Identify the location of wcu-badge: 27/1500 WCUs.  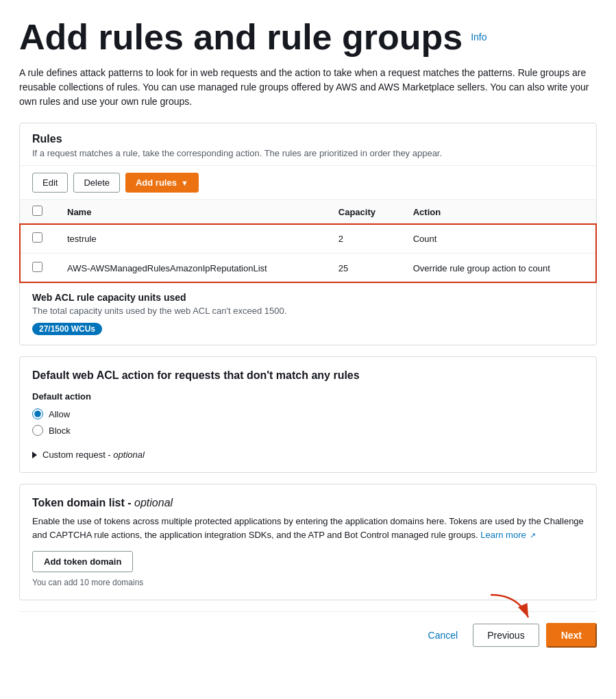
(67, 329).